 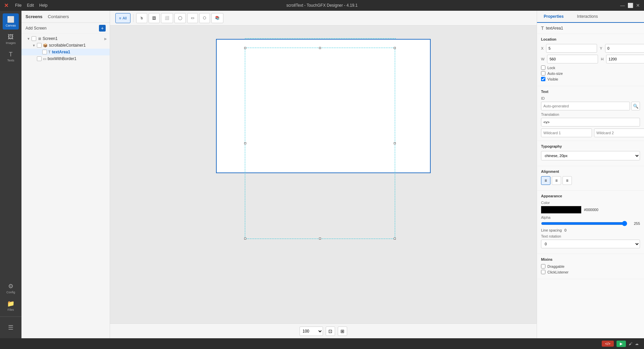 I want to click on element-id-row: T textArea1, so click(x=590, y=28).